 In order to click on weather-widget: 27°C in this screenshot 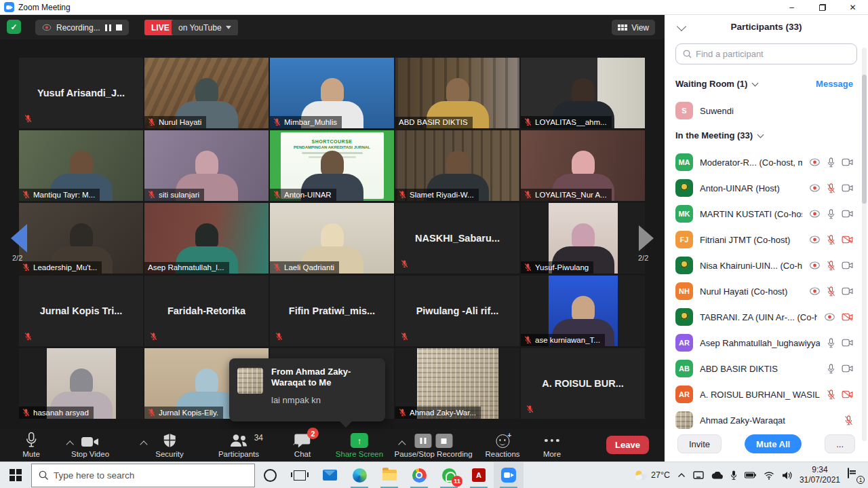, I will do `click(652, 475)`.